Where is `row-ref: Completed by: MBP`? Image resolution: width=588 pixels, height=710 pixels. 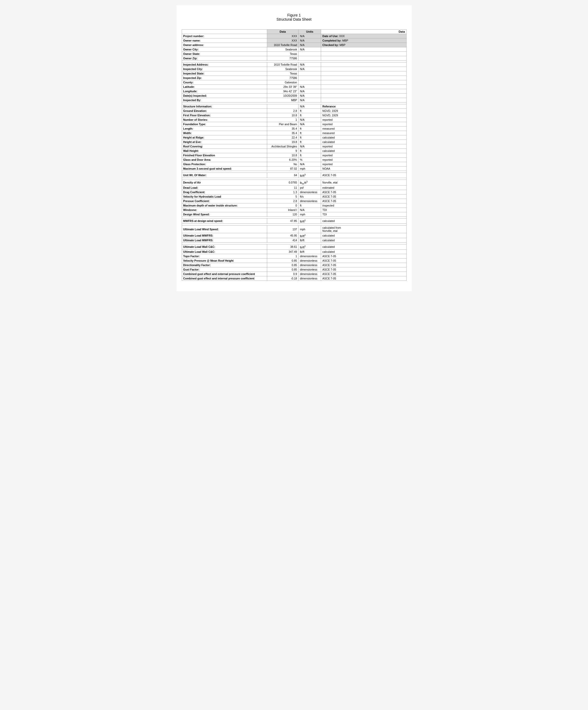 row-ref: Completed by: MBP is located at coordinates (364, 41).